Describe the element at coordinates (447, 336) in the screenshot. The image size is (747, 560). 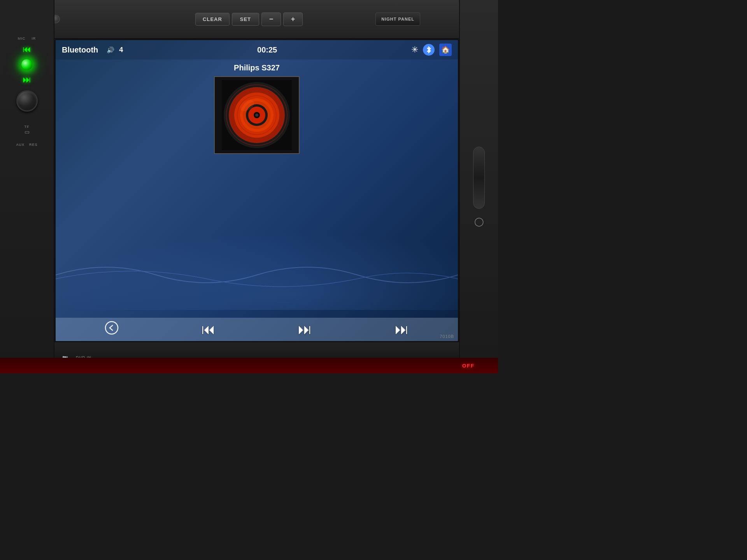
I see `model-number: 7010B` at that location.